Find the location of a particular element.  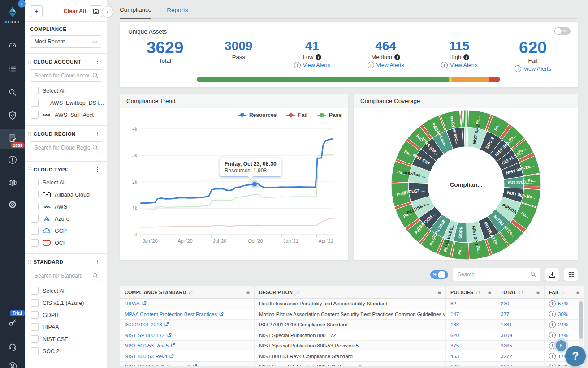

table-row: NIST 800-53 Rev4NIST 800-53 Rev4 Complia… is located at coordinates (352, 357).